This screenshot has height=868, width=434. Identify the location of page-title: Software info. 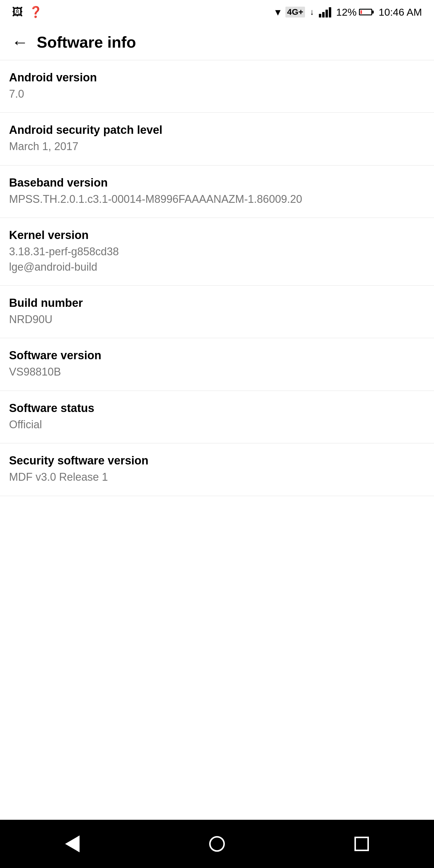
(86, 42).